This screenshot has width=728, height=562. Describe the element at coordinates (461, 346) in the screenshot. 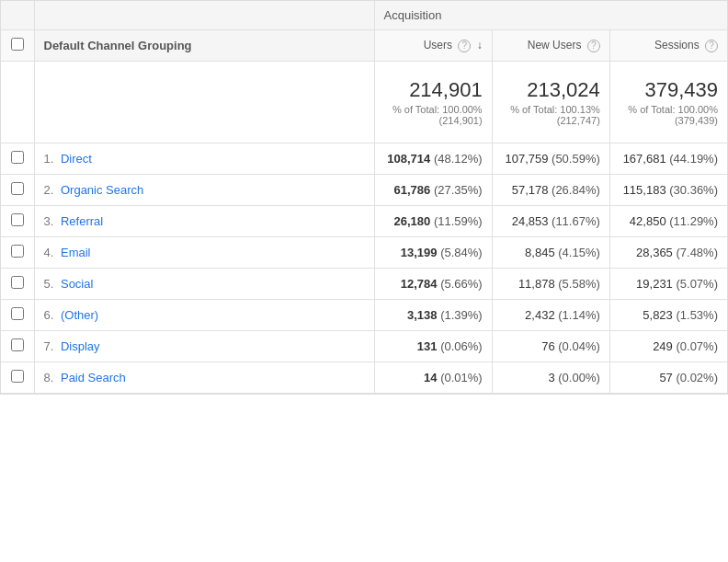

I see `users-pct: (0.06%)` at that location.